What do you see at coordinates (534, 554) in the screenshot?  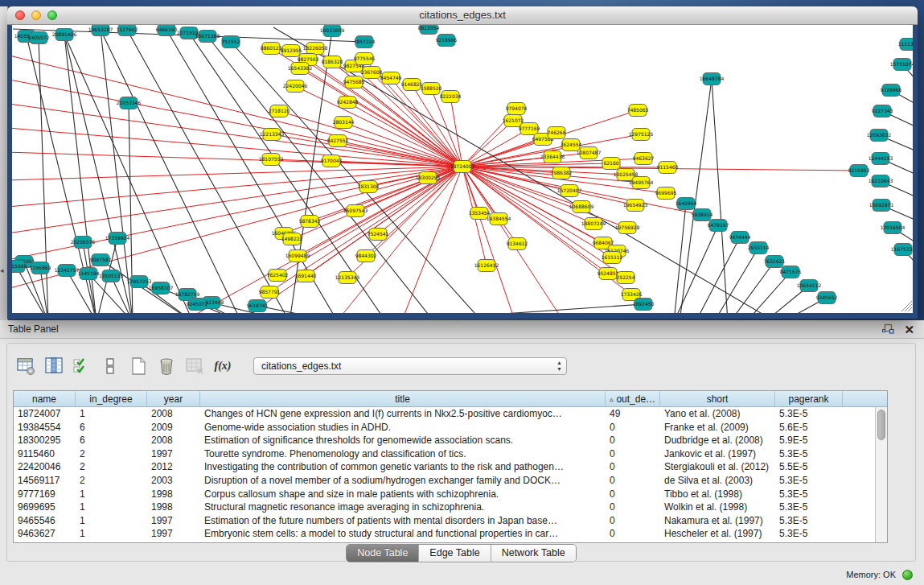 I see `tab-network-table: Network Table` at bounding box center [534, 554].